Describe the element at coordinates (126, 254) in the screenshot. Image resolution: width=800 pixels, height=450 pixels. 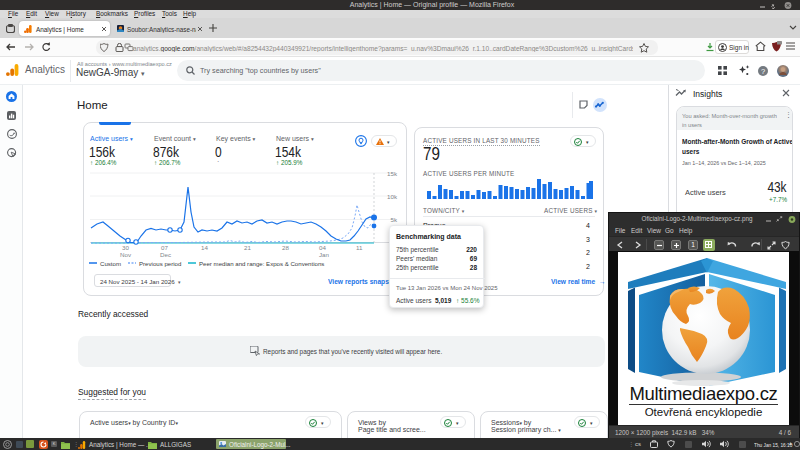
I see `svg-text: Nov` at that location.